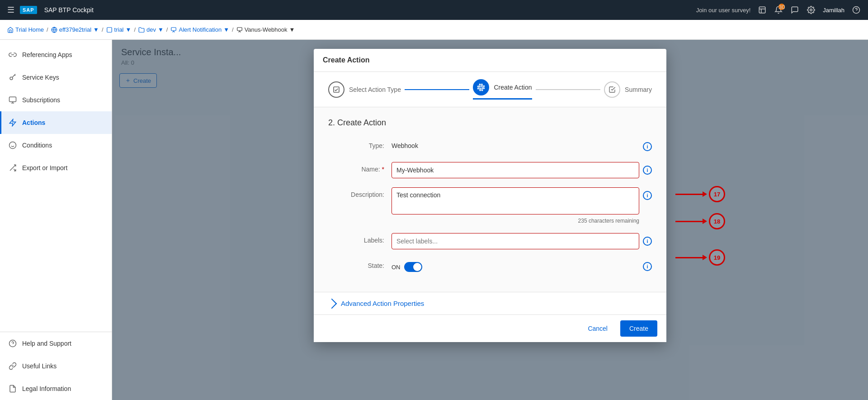  I want to click on toggle-on-label: ON, so click(396, 267).